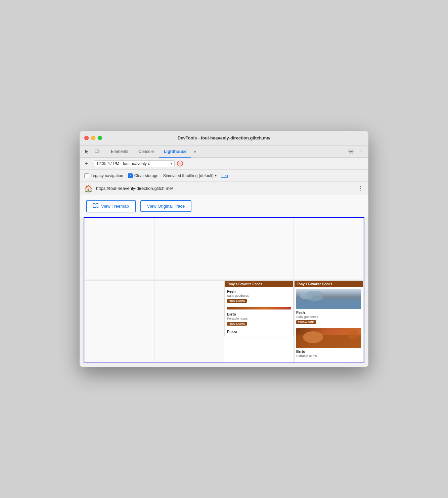 This screenshot has height=498, width=448. What do you see at coordinates (329, 351) in the screenshot?
I see `food-name-brrto-2: Brrto` at bounding box center [329, 351].